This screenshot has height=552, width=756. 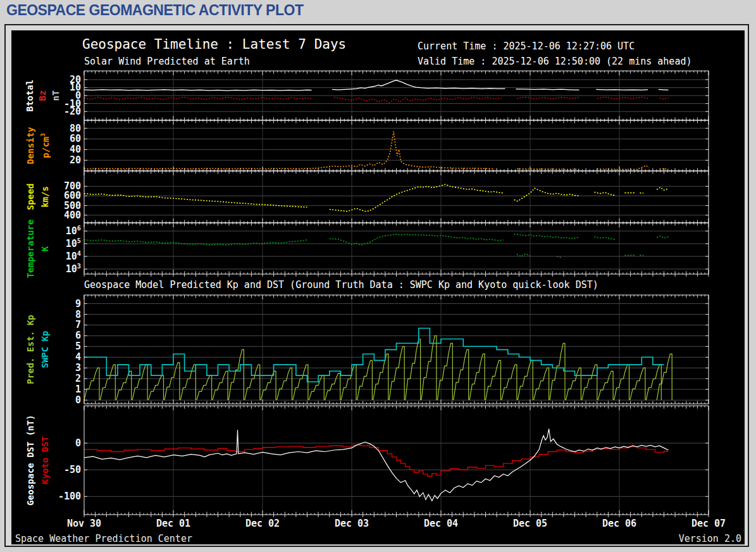 I want to click on axis-label-temperature-0: Temperature, so click(x=30, y=248).